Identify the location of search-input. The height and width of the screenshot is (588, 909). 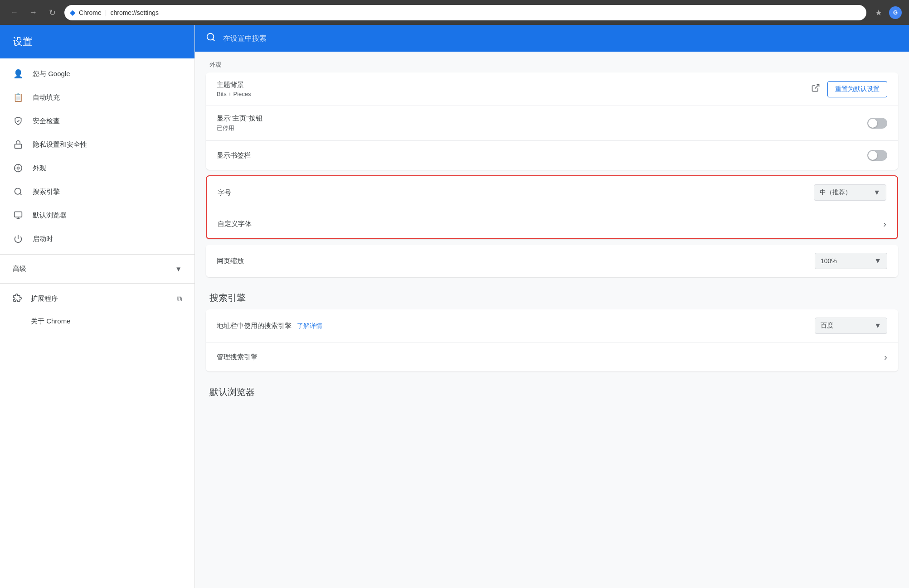
(560, 39).